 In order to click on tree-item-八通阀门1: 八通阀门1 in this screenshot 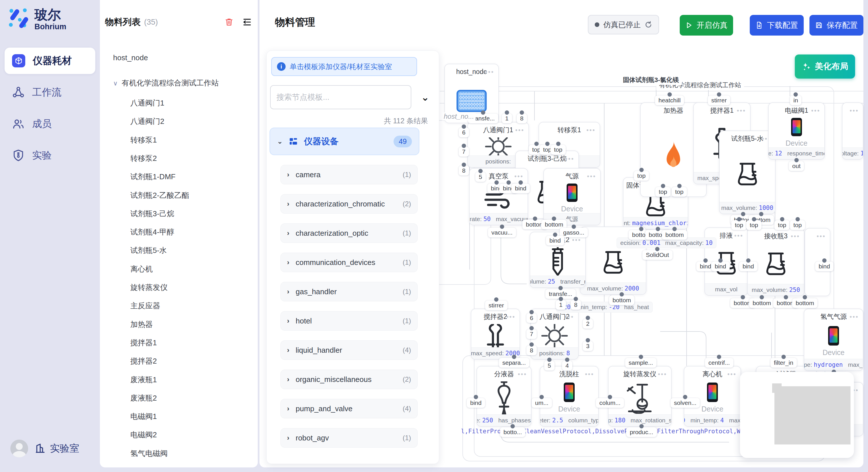, I will do `click(147, 103)`.